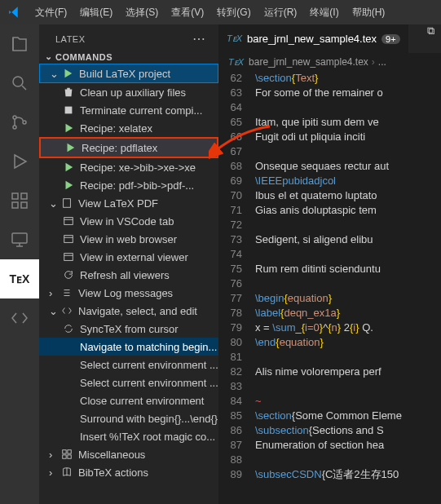 This screenshot has width=441, height=504. I want to click on tree-item: Terminate current compi..., so click(129, 110).